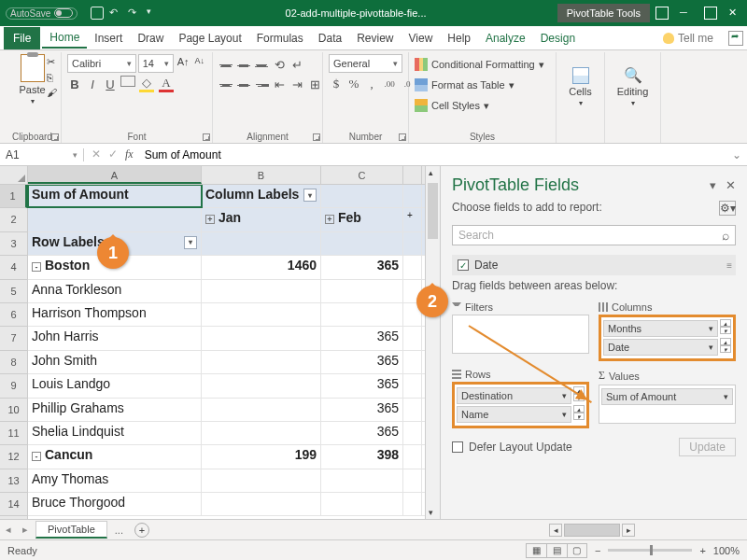 This screenshot has height=560, width=747. Describe the element at coordinates (297, 65) in the screenshot. I see `wrap-text-icon: ↵` at that location.